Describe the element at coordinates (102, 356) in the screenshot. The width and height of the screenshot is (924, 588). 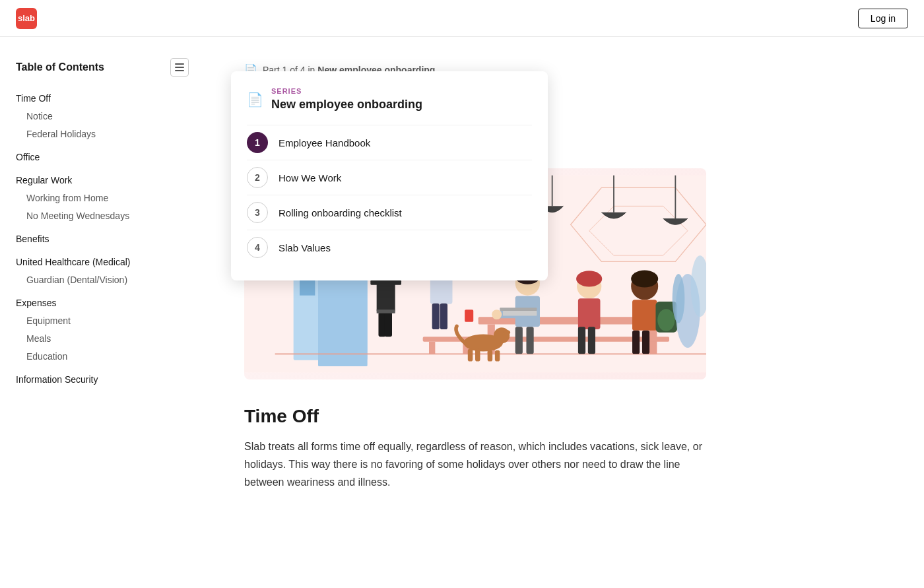
I see `toc-item: Education` at that location.